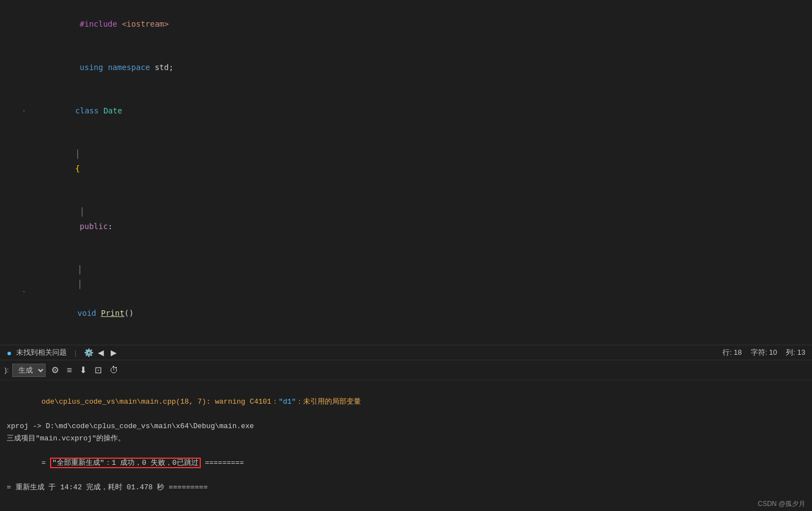 This screenshot has width=812, height=511. I want to click on code-text-5: │ public:, so click(70, 219).